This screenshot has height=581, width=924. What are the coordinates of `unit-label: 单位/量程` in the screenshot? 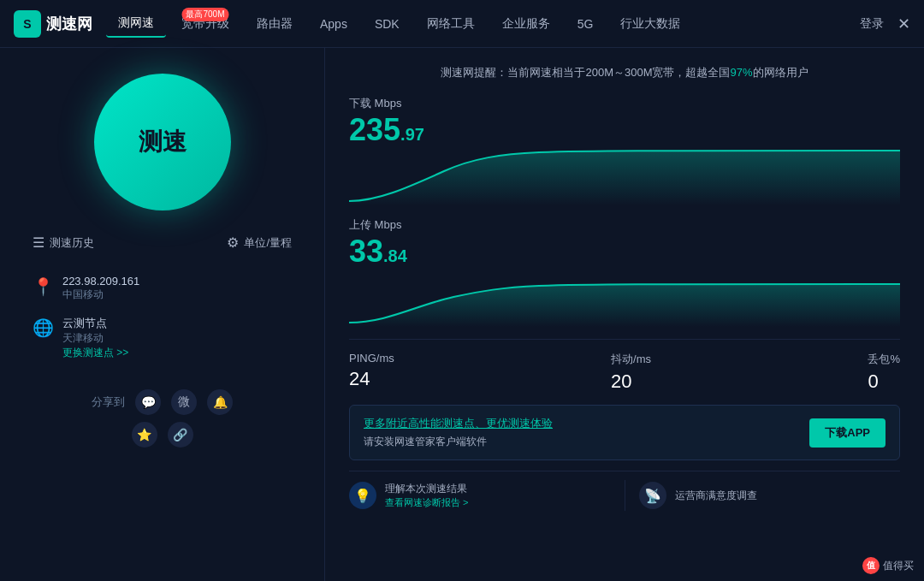 It's located at (268, 243).